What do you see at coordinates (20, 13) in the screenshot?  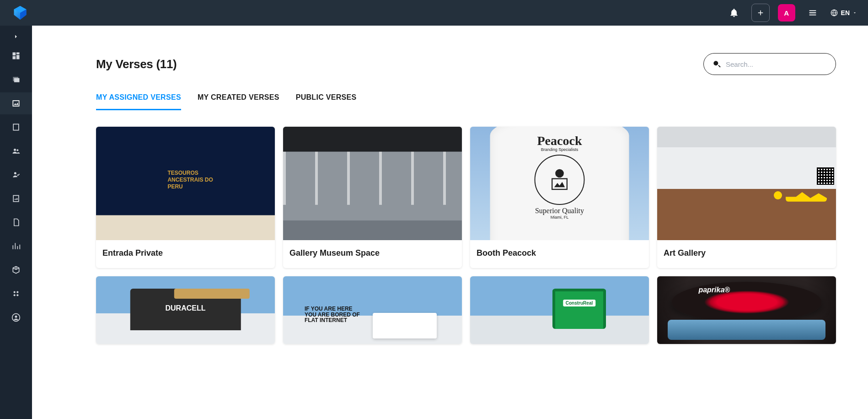 I see `topbar-left` at bounding box center [20, 13].